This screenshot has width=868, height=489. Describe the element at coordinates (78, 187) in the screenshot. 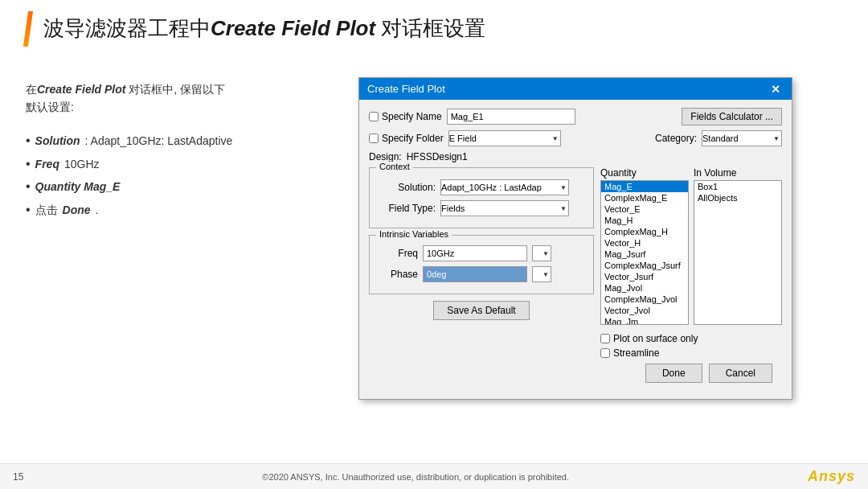

I see `bullet-bold-2: Quantity Mag_E` at that location.